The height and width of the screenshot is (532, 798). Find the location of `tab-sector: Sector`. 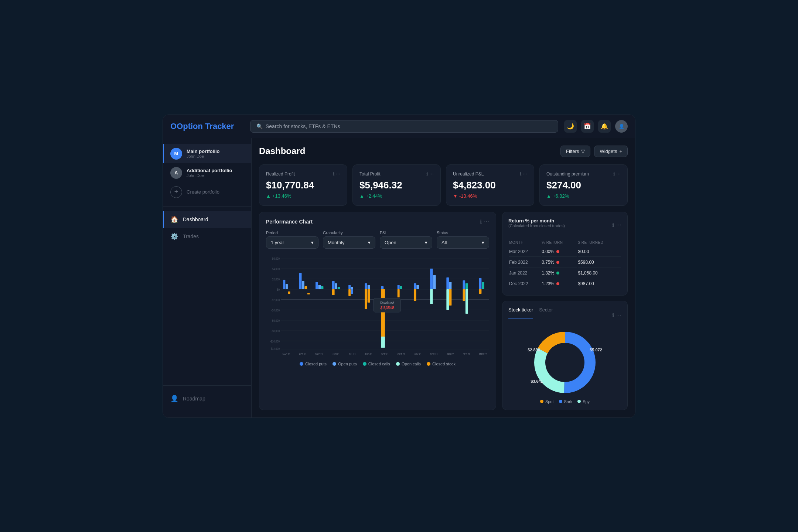

tab-sector: Sector is located at coordinates (546, 310).